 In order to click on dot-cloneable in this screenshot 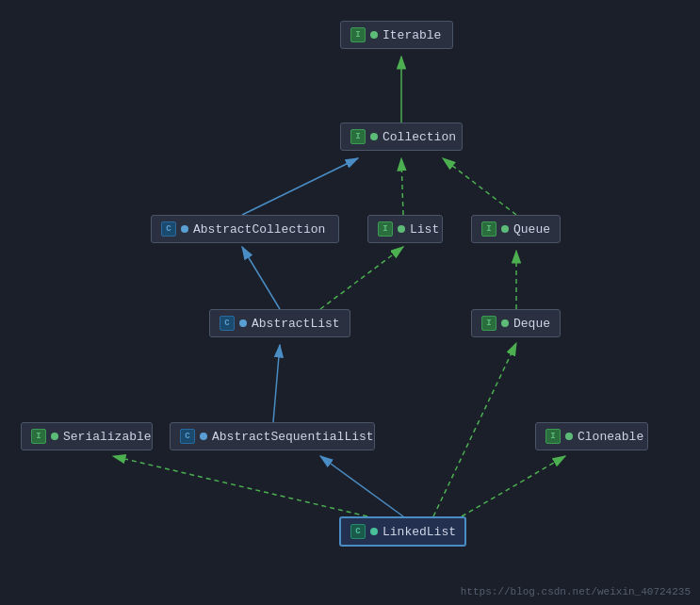, I will do `click(569, 436)`.